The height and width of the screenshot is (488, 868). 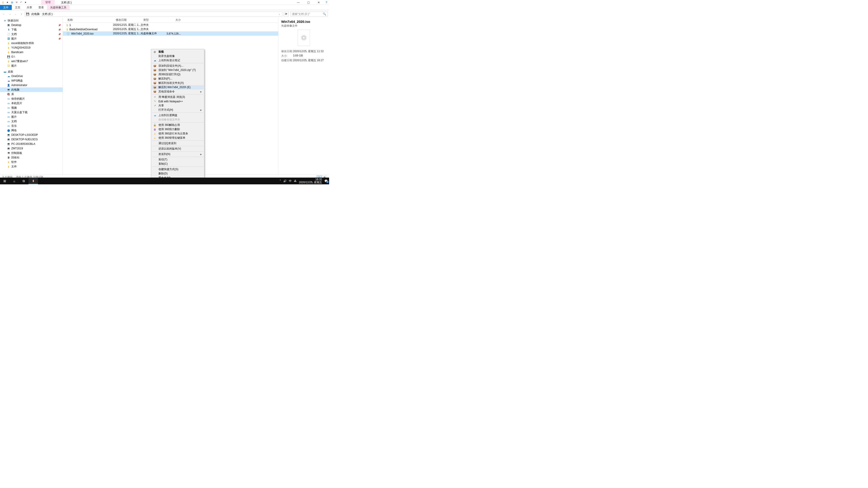 I want to click on menu-item: ☁上传到百度网盘, so click(x=178, y=115).